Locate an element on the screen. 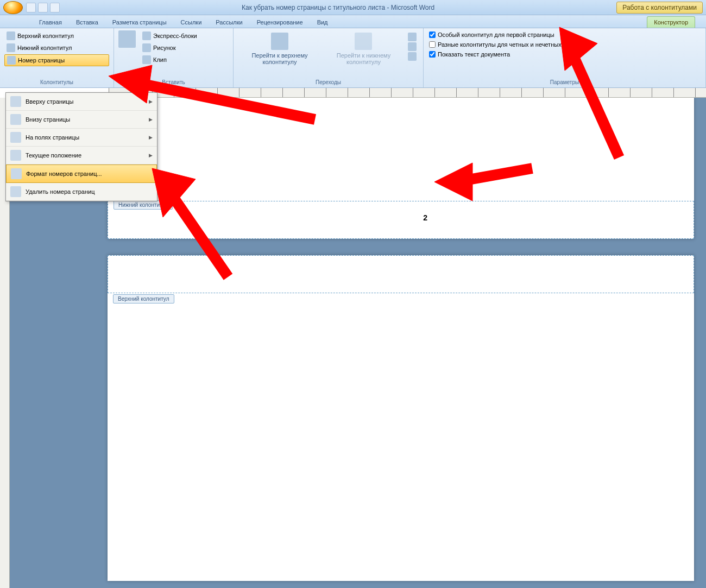  clipart-icon is located at coordinates (147, 60).